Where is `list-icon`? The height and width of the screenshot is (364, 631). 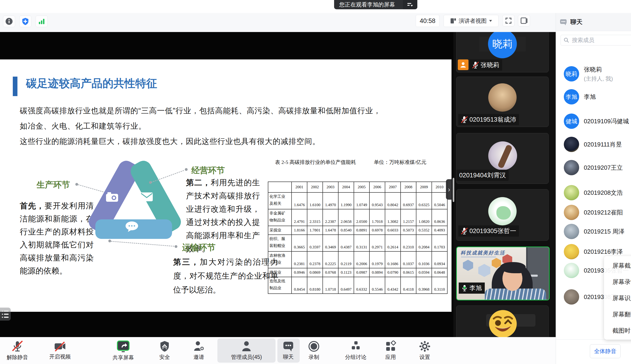 list-icon is located at coordinates (6, 314).